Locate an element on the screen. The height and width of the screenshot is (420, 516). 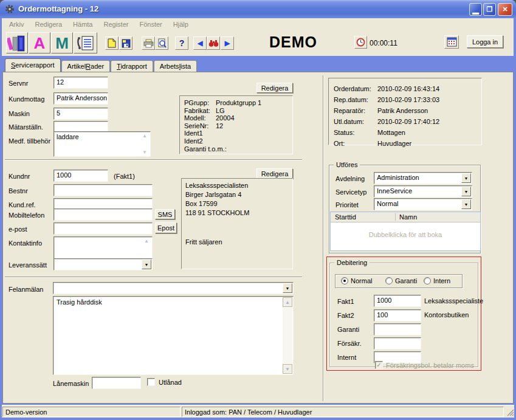
epost-input is located at coordinates (103, 229).